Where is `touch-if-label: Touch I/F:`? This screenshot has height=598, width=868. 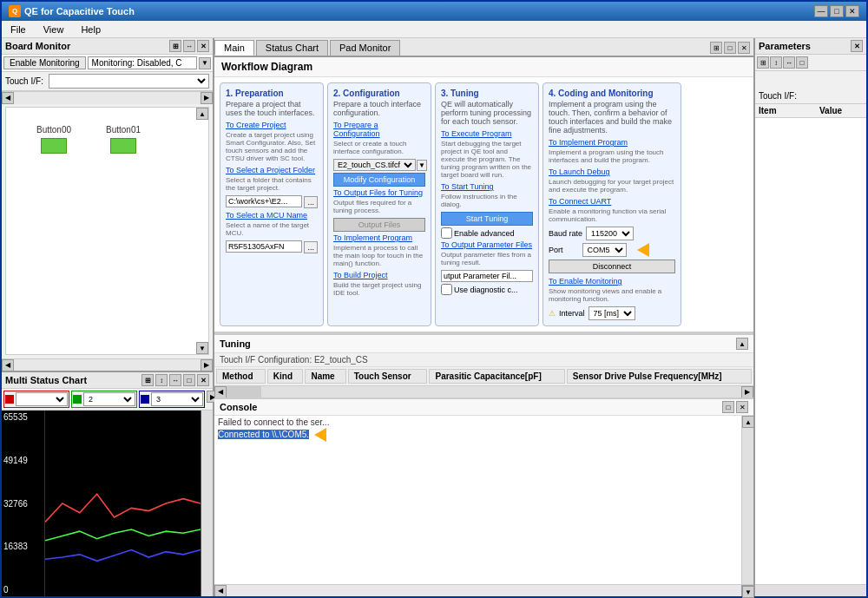
touch-if-label: Touch I/F: is located at coordinates (27, 82).